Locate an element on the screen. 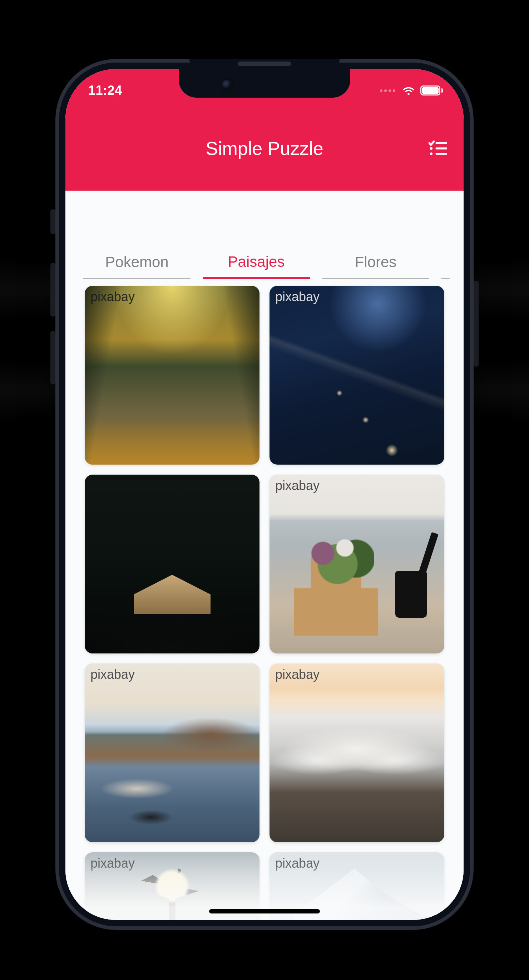 This screenshot has height=980, width=529. phone-speaker is located at coordinates (265, 64).